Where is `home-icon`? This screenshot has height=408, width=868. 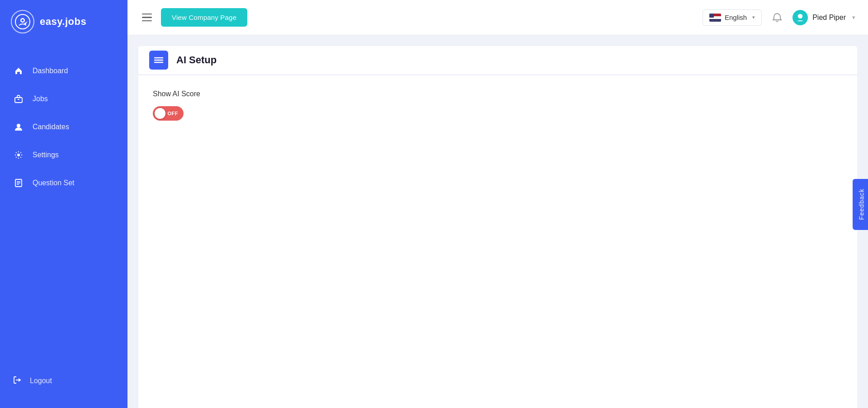
home-icon is located at coordinates (19, 71).